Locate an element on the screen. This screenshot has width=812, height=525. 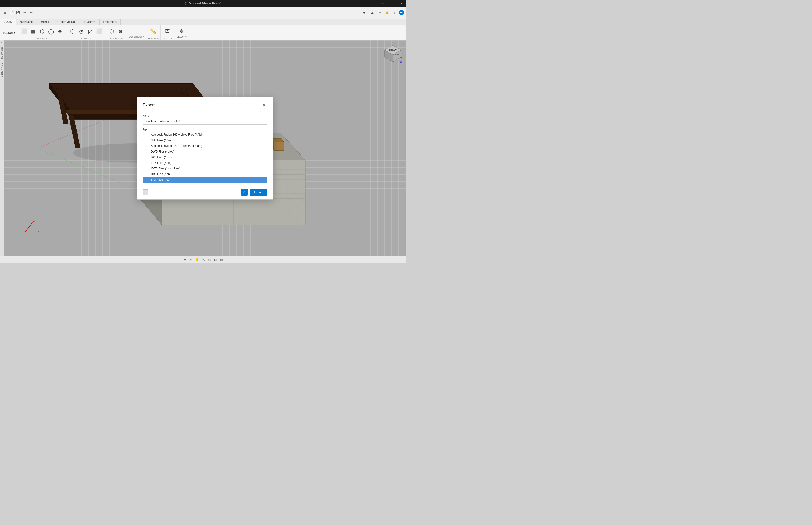
ellipsis-button: ... is located at coordinates (145, 192).